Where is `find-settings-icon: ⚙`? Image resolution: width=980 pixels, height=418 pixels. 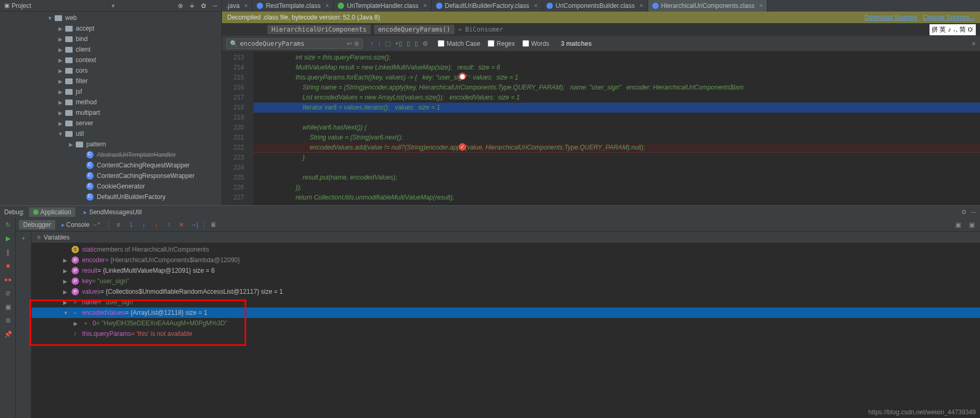 find-settings-icon: ⚙ is located at coordinates (425, 44).